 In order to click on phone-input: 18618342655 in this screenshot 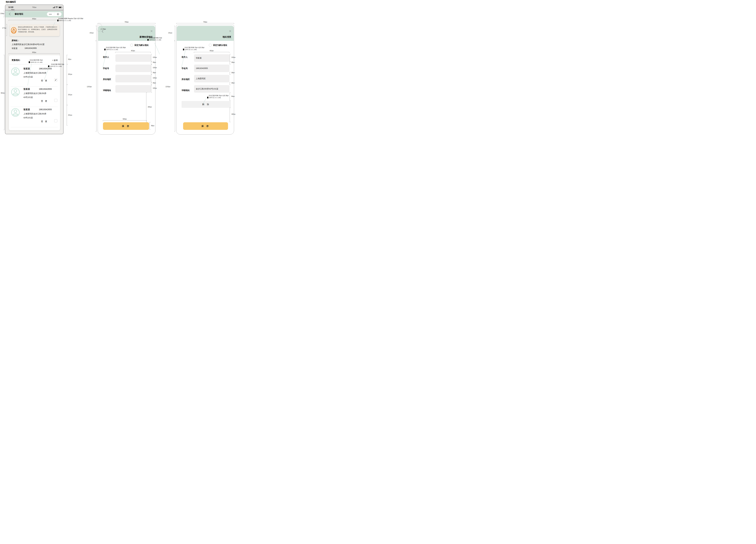, I will do `click(212, 68)`.